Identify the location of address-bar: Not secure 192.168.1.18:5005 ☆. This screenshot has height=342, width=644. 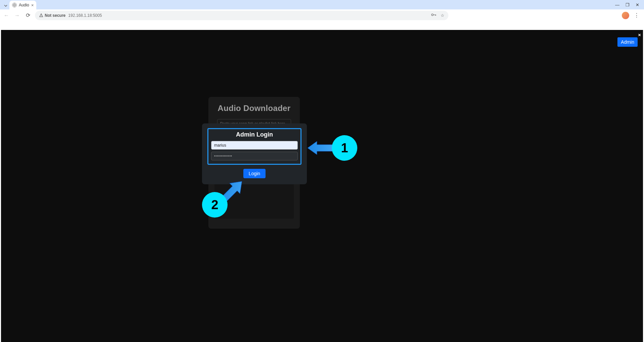
(242, 15).